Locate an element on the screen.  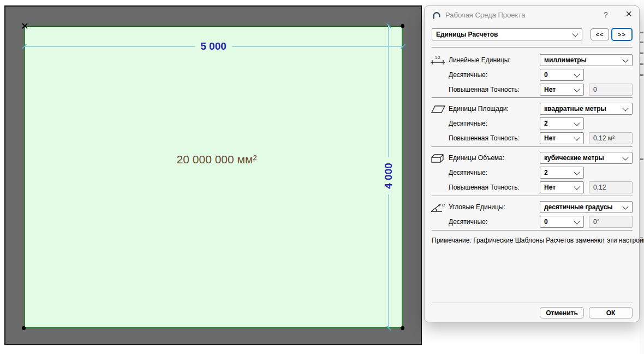
area-icon is located at coordinates (438, 109).